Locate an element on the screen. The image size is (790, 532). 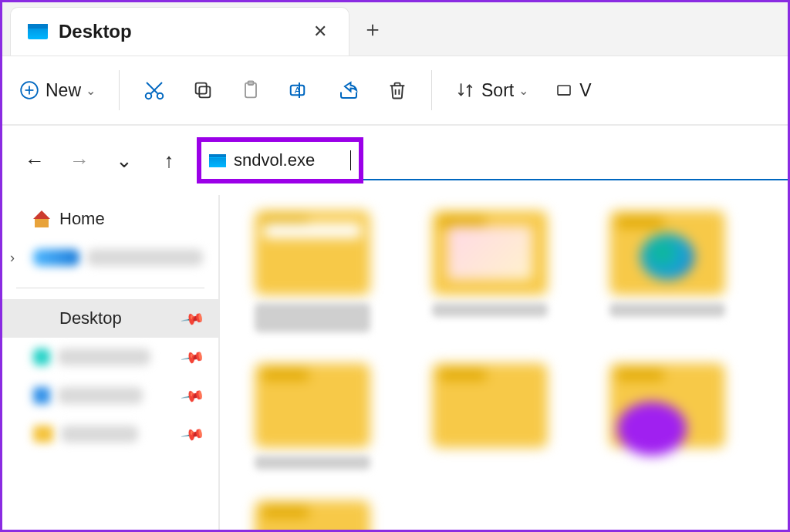
new-tab-button: ＋ is located at coordinates (373, 29).